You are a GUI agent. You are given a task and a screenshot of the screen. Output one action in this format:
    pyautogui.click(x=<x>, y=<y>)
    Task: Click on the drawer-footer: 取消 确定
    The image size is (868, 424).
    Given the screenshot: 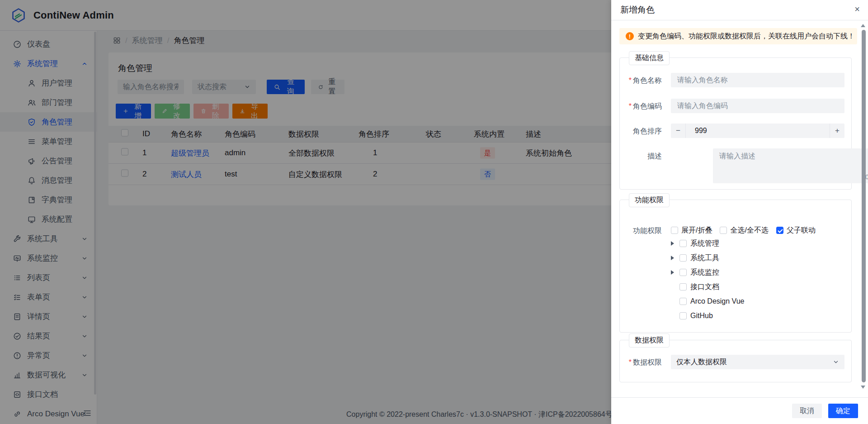 What is the action you would take?
    pyautogui.click(x=740, y=411)
    